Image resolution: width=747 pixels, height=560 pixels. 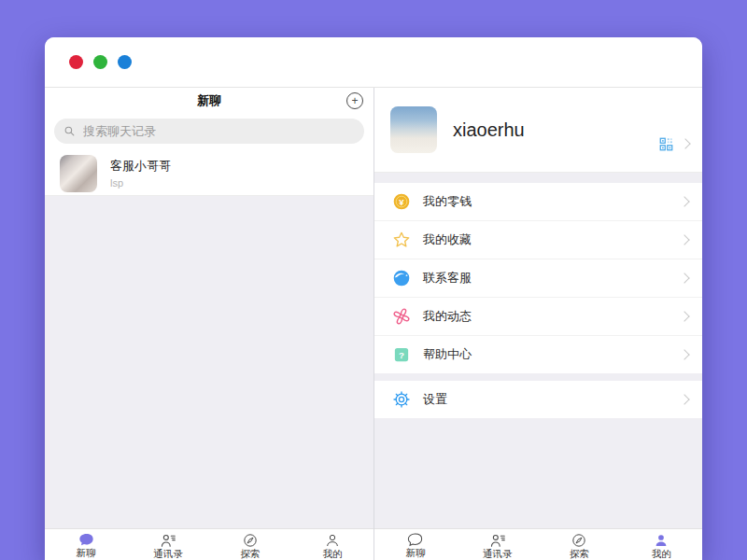 I want to click on chat-avatar, so click(x=78, y=174).